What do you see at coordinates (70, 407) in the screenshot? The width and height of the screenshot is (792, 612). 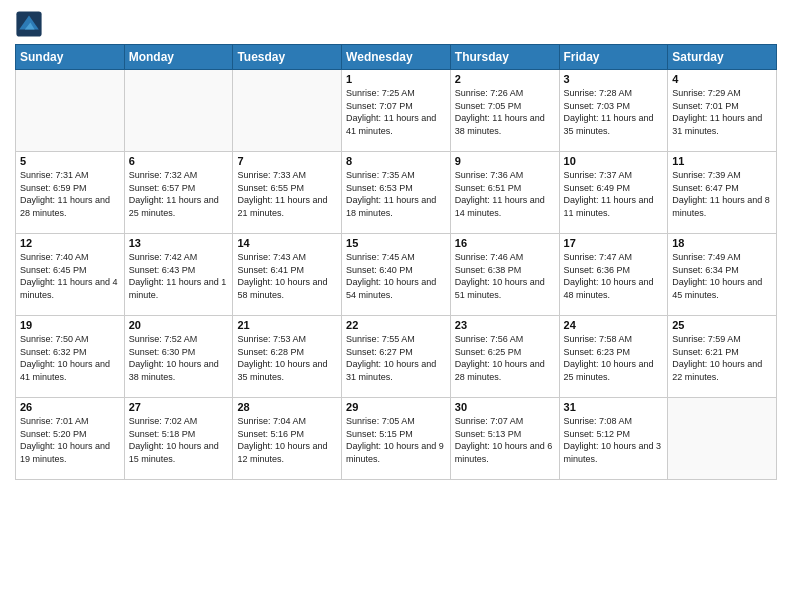 I see `day-number: 26` at bounding box center [70, 407].